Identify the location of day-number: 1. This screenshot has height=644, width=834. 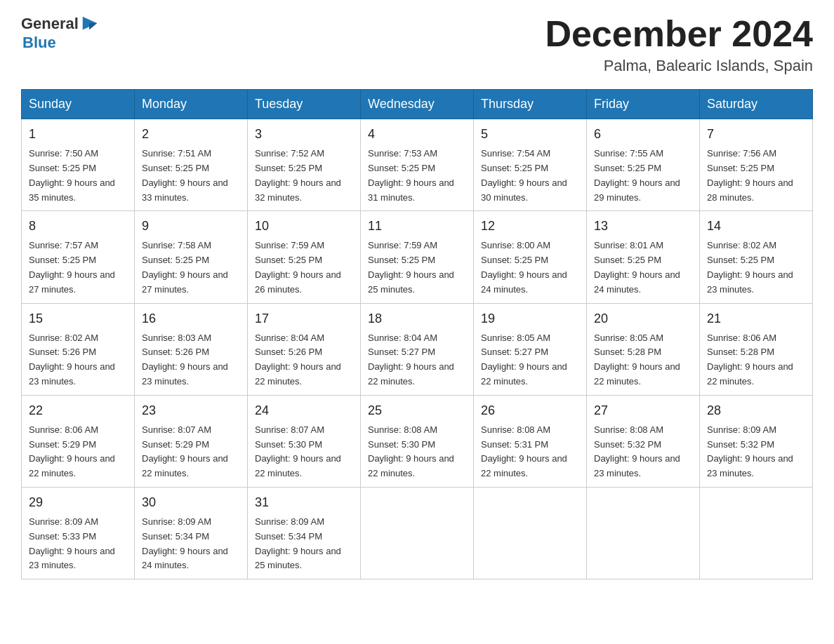
(78, 135).